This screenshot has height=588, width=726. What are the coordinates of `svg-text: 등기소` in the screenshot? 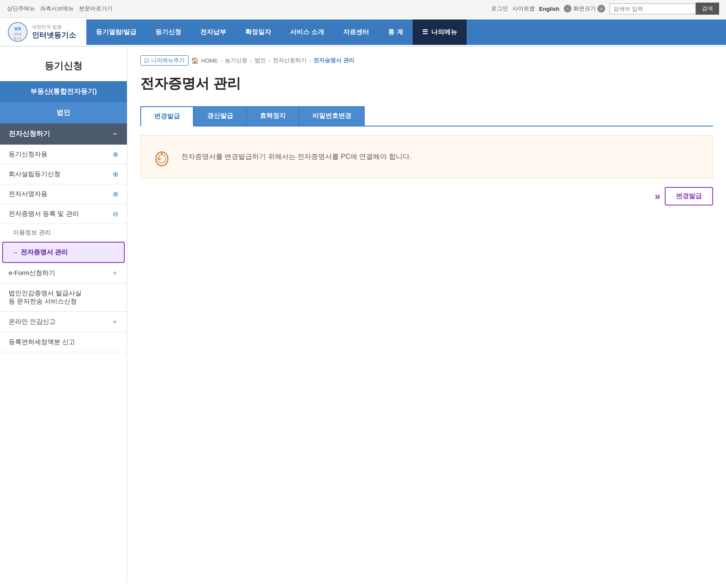 It's located at (18, 38).